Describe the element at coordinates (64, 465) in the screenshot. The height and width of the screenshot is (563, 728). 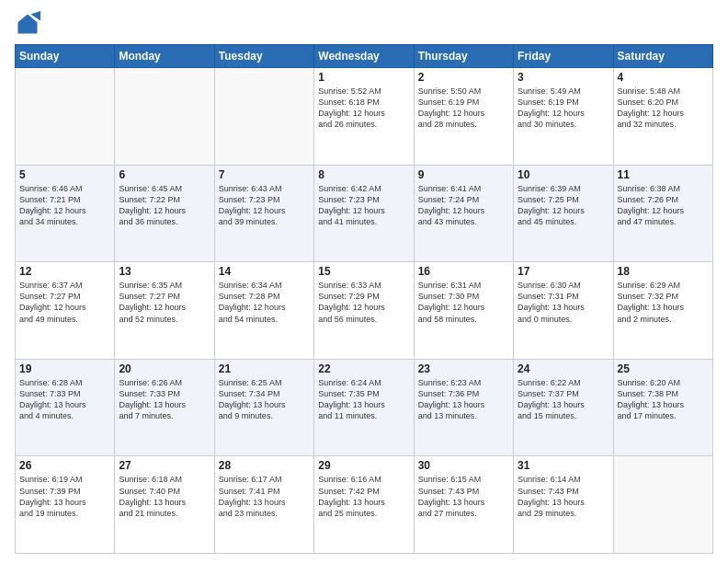
I see `day-number: 26` at that location.